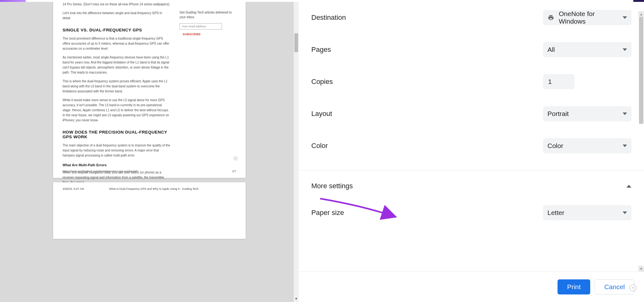 The height and width of the screenshot is (302, 644). I want to click on color-label: Color, so click(319, 146).